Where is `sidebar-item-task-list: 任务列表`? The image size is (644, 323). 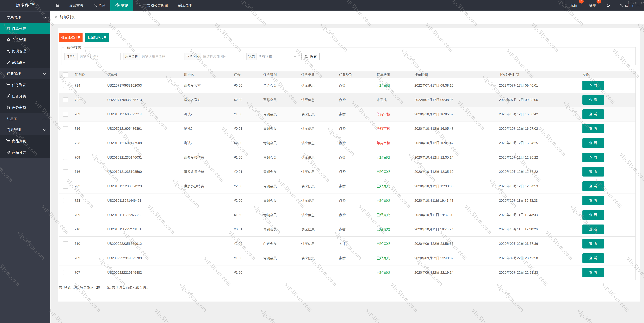
sidebar-item-task-list: 任务列表 is located at coordinates (25, 85).